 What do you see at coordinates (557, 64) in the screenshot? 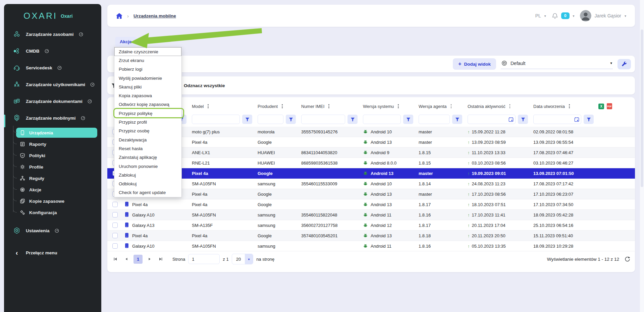
I see `view-selector: Default ▾` at bounding box center [557, 64].